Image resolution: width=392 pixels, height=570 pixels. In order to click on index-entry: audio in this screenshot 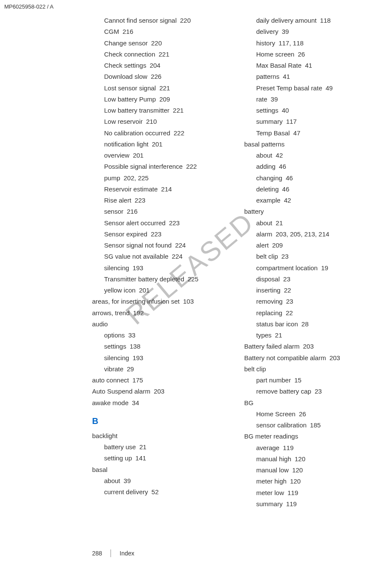, I will do `click(159, 324)`.